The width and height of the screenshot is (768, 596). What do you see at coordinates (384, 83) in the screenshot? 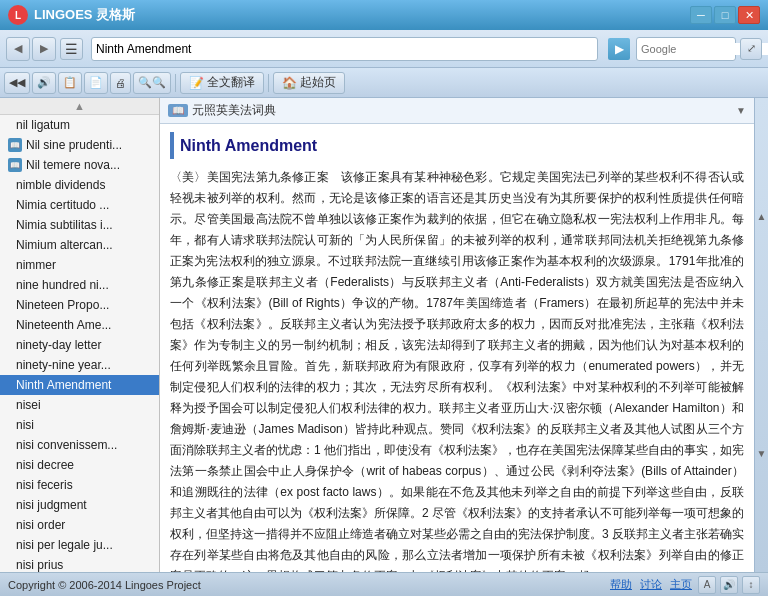
I see `secondary-toolbar: ◀◀ 🔊 📋 📄 🖨 🔍🔍 📝 全文翻译 🏠 起始页` at bounding box center [384, 83].